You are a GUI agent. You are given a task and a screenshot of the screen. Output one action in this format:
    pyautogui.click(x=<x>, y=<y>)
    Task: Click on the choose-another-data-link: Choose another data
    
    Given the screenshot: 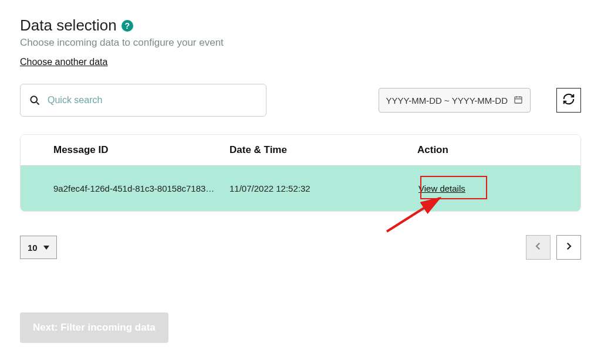 What is the action you would take?
    pyautogui.click(x=63, y=62)
    